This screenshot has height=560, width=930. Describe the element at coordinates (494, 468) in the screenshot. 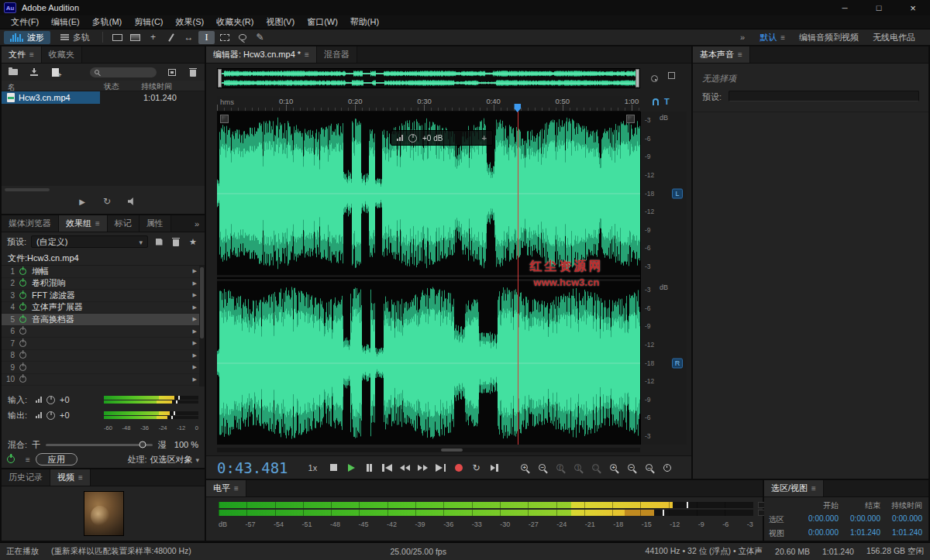

I see `skip-selection-button` at that location.